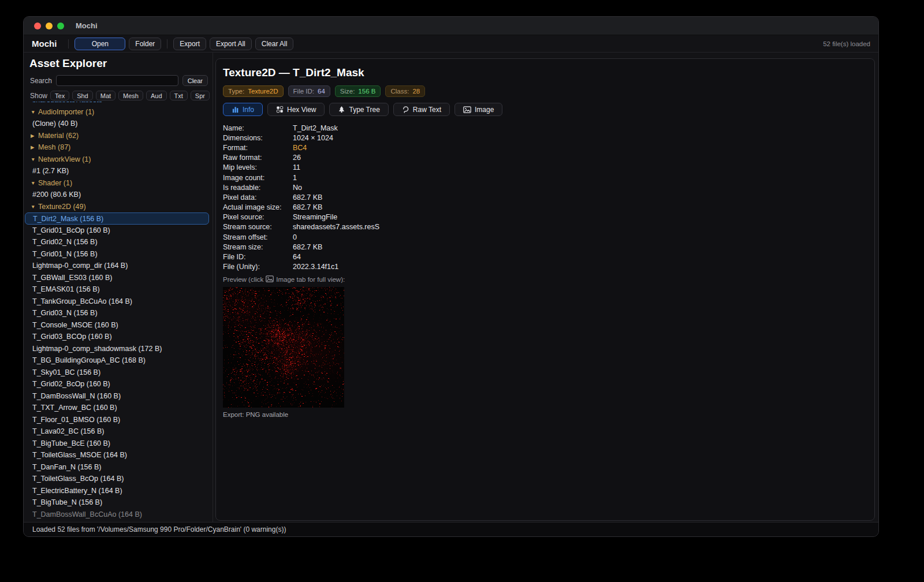  Describe the element at coordinates (118, 396) in the screenshot. I see `tree-row: T_DamBossWall_N (160 B)` at that location.